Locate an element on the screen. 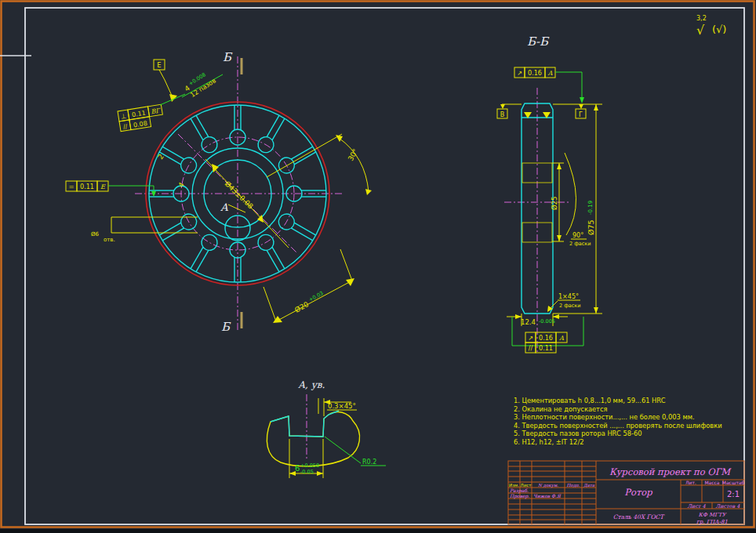  notch-width-tol-plus: +0.058 is located at coordinates (310, 466).